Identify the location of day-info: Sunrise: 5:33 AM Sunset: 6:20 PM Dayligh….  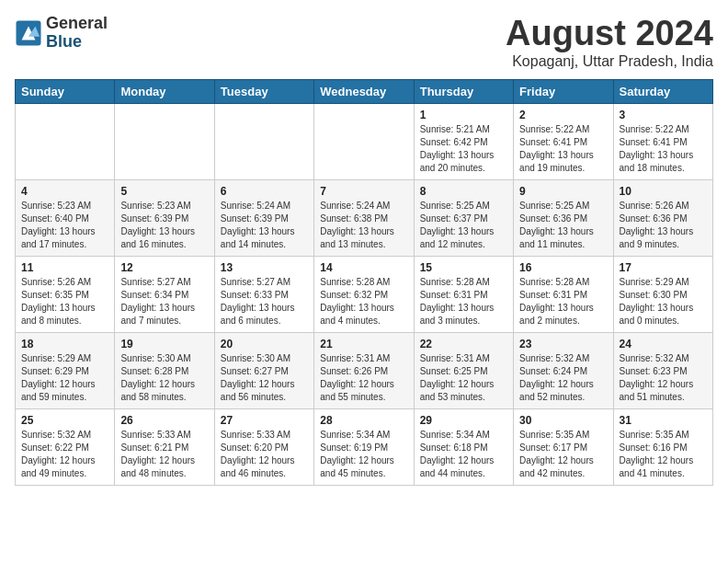
(265, 454).